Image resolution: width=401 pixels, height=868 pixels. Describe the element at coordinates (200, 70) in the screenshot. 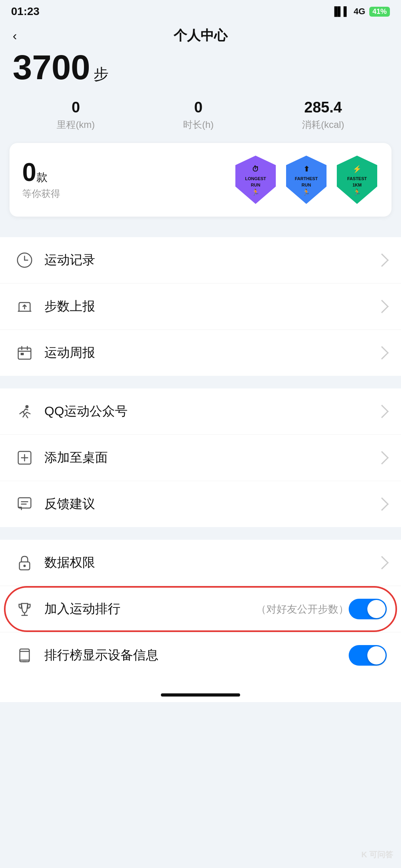

I see `steps-section: 3700步` at that location.